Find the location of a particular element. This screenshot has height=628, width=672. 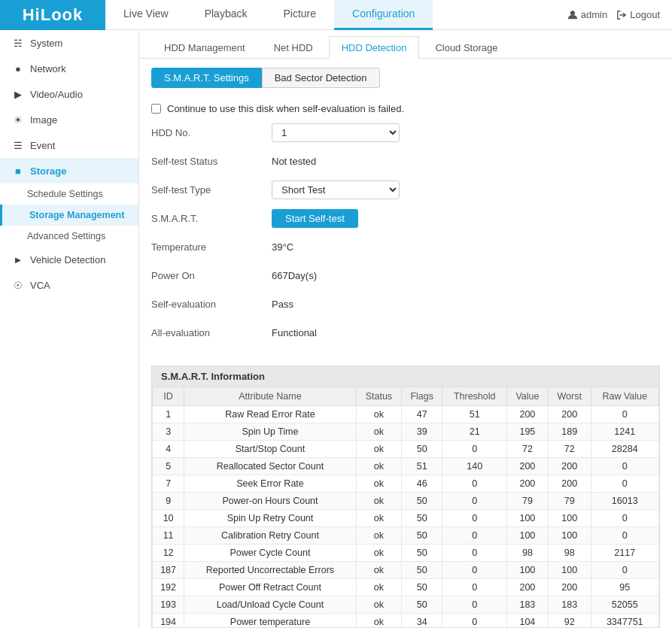

cell-r9-c7: 0 is located at coordinates (625, 570).